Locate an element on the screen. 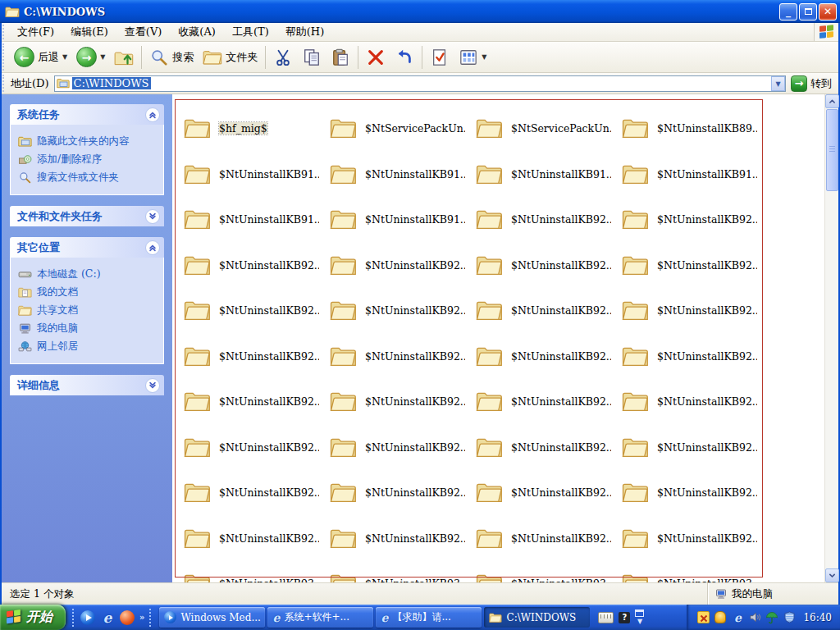 Image resolution: width=840 pixels, height=630 pixels. scroll-up-button is located at coordinates (832, 102).